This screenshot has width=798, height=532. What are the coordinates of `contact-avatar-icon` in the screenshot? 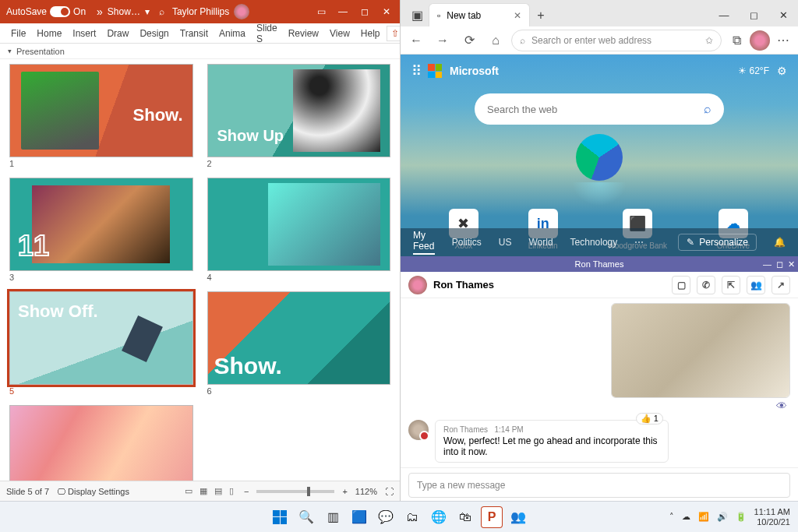 It's located at (418, 285).